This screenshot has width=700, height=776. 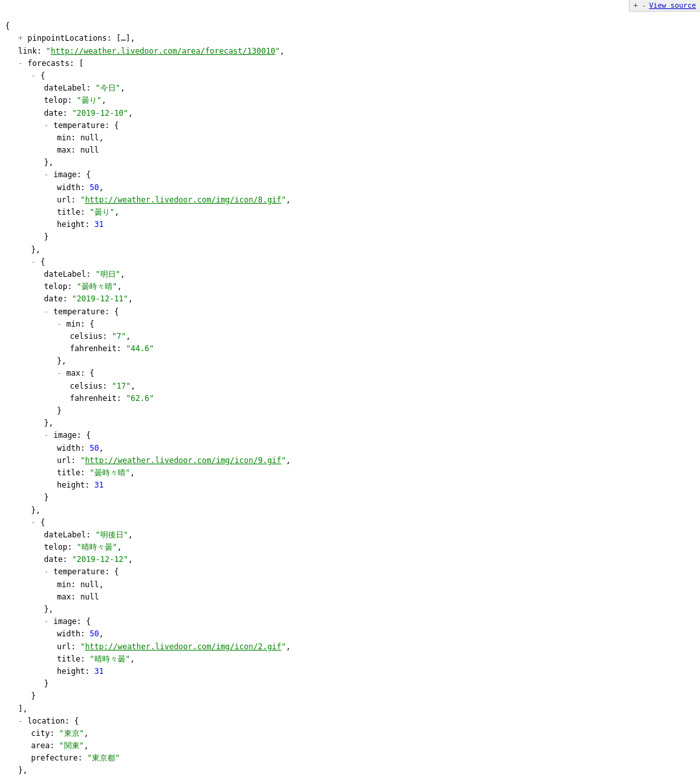 What do you see at coordinates (100, 559) in the screenshot?
I see `json-string-value: "2019-12-12"` at bounding box center [100, 559].